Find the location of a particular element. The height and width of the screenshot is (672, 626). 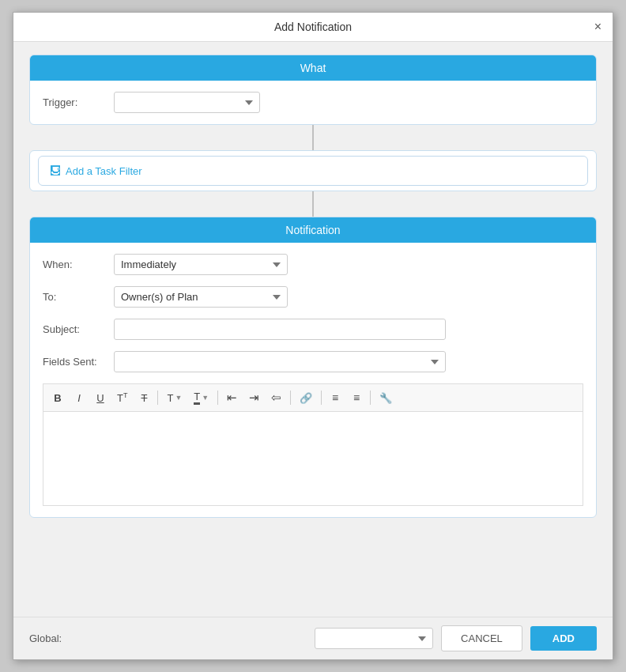

notification-section-header: Notification is located at coordinates (313, 230).